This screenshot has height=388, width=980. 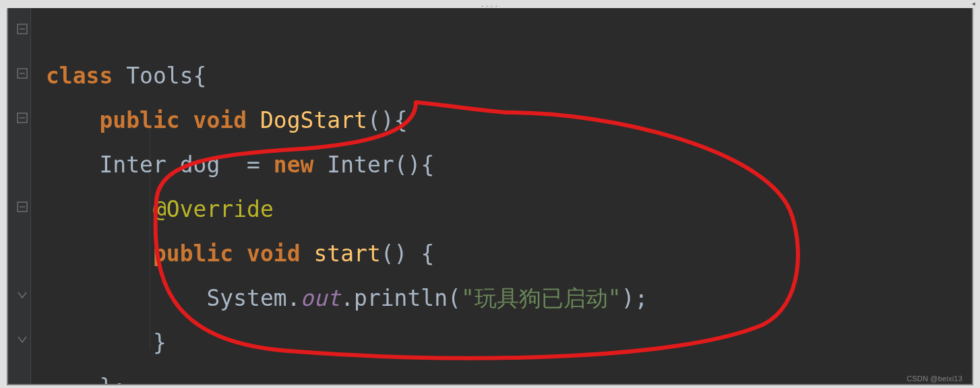 What do you see at coordinates (490, 4) in the screenshot?
I see `panel-resize-bar: .... ◂` at bounding box center [490, 4].